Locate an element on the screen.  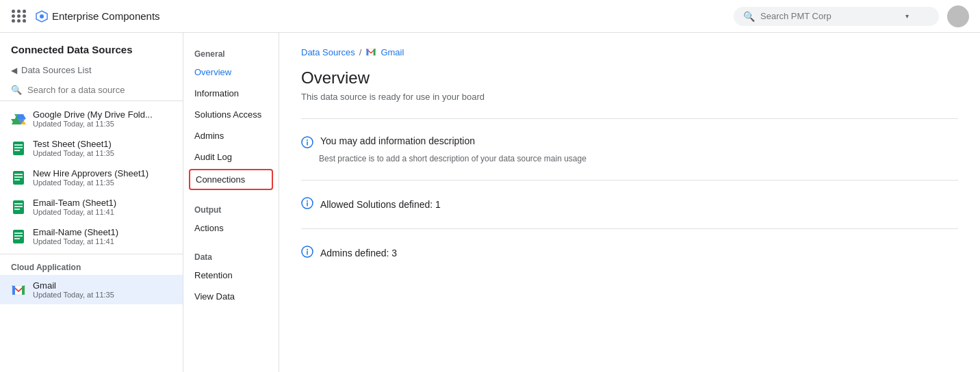
nav-item-solutions-access: Solutions Access is located at coordinates (231, 115).